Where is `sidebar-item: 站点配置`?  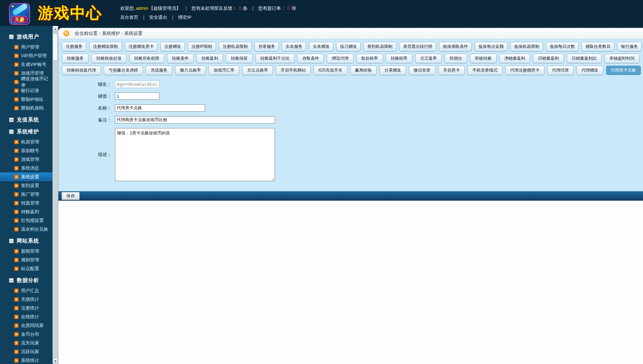 sidebar-item: 站点配置 is located at coordinates (26, 269).